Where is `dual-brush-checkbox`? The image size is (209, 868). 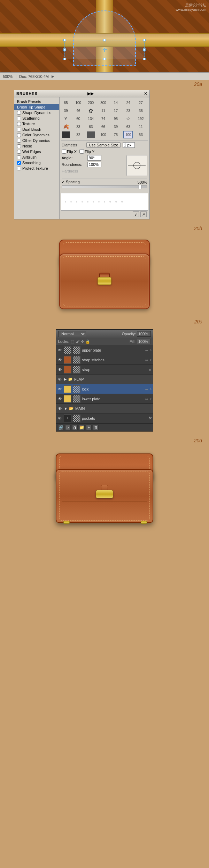
dual-brush-checkbox is located at coordinates (19, 129).